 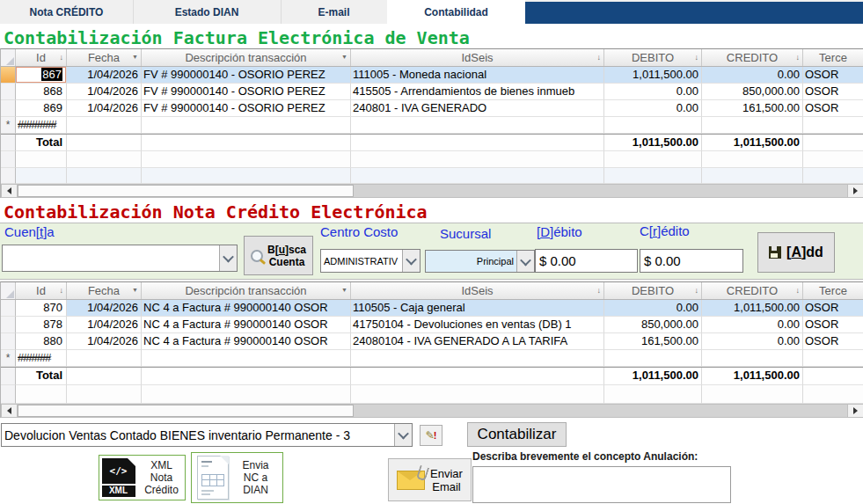 I want to click on table-row: 869 1/04/2026 FV # 990000140 - OSORIO PE…, so click(x=432, y=109).